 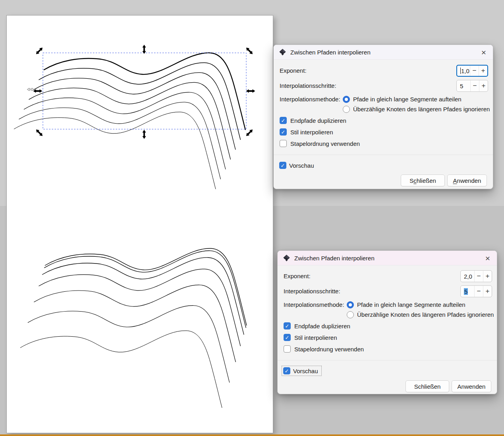 What do you see at coordinates (145, 91) in the screenshot?
I see `selection-bounding-box` at bounding box center [145, 91].